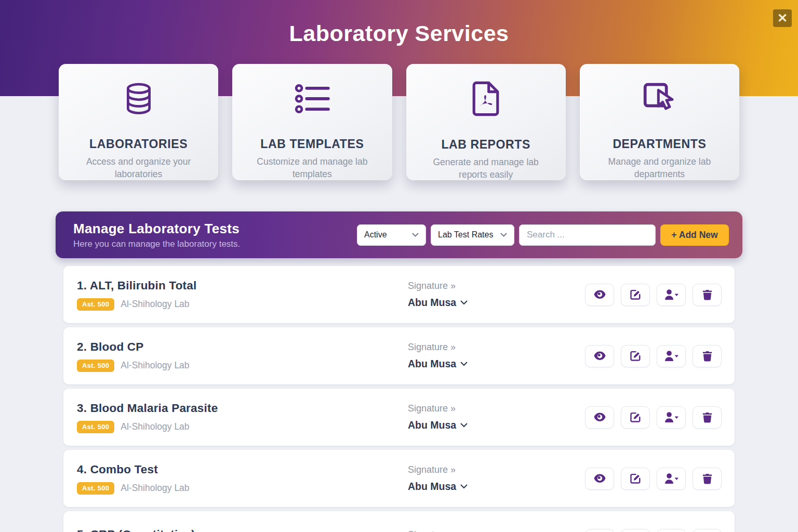  Describe the element at coordinates (399, 356) in the screenshot. I see `test-row: 2. Blood CP Ast. 500 Al-Shihology Lab Si…` at that location.